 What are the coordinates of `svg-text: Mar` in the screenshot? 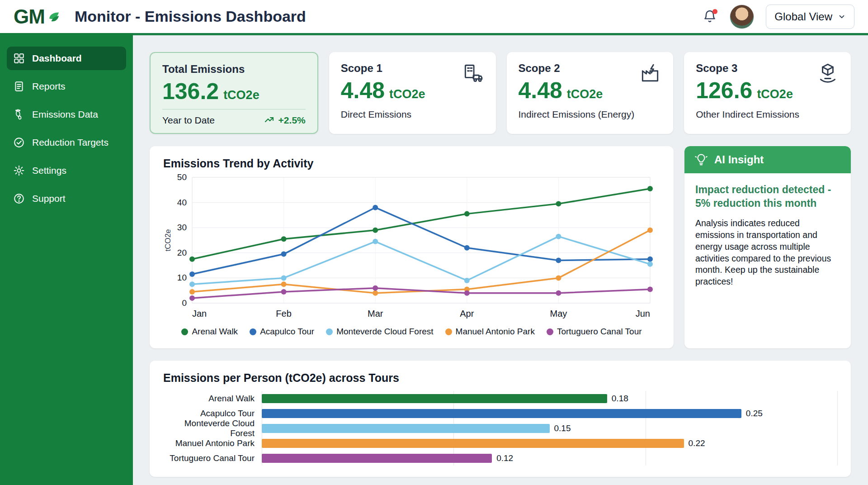 It's located at (375, 314).